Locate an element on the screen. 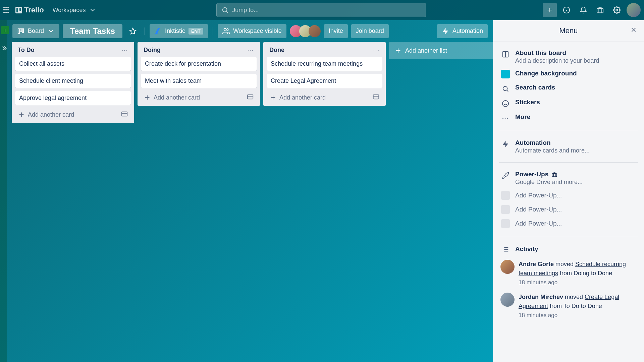 Image resolution: width=644 pixels, height=362 pixels. board-title-chip: Team Tasks is located at coordinates (93, 31).